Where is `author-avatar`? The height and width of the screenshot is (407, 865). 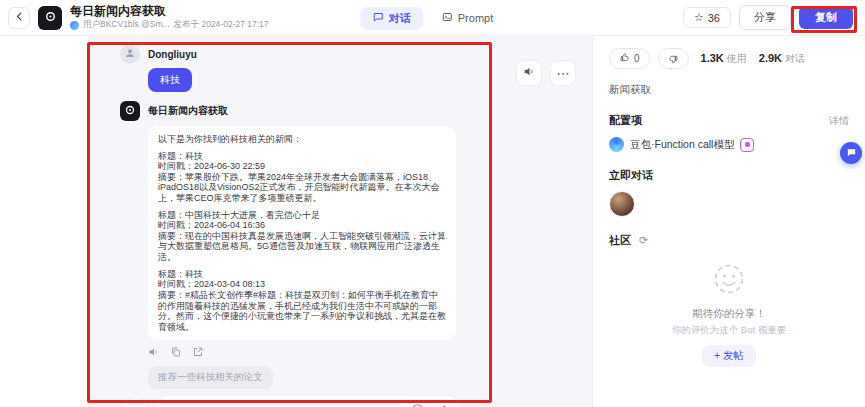 author-avatar is located at coordinates (74, 26).